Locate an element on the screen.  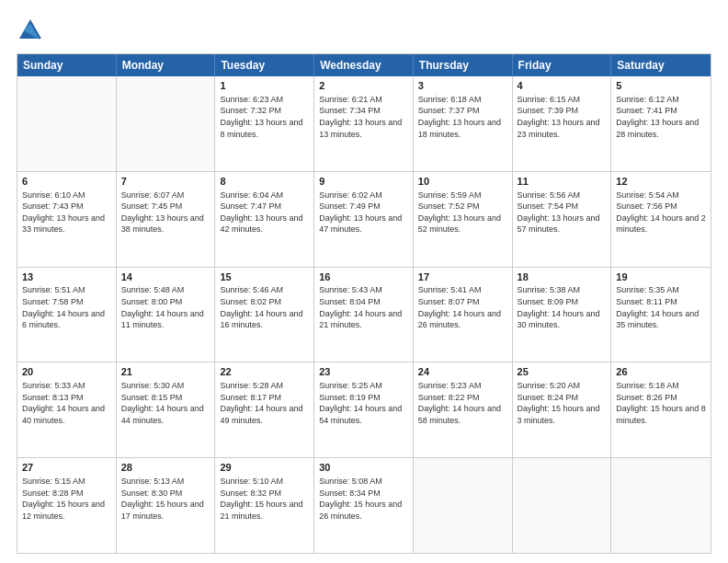
cal-cell: 7Sunrise: 6:07 AMSunset: 7:45 PMDaylight… is located at coordinates (166, 219).